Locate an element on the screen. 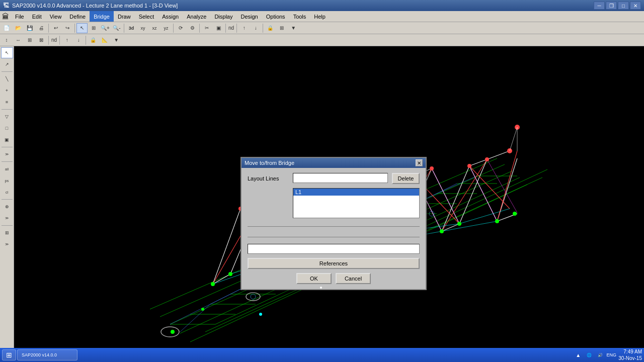 This screenshot has height=362, width=644. menu-help: Help is located at coordinates (320, 16).